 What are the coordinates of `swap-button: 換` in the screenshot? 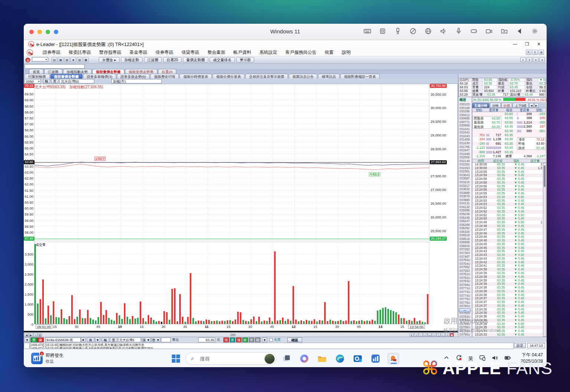 It's located at (91, 340).